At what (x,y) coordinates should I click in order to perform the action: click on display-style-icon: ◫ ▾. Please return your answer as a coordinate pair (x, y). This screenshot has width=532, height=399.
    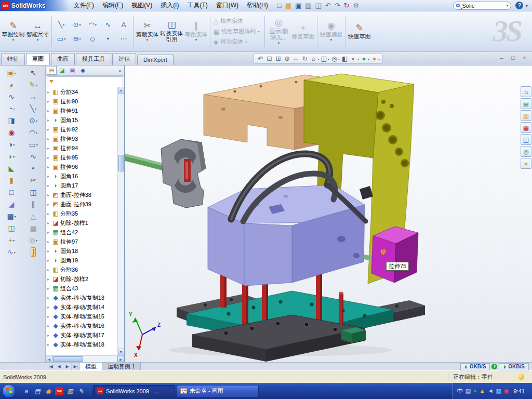
    Looking at the image, I should click on (325, 59).